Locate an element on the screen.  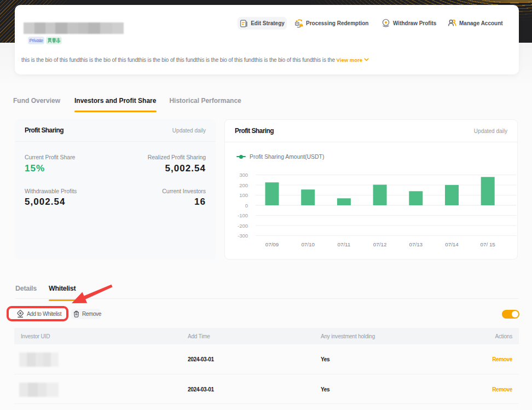
svg-text: 07/11 is located at coordinates (344, 244).